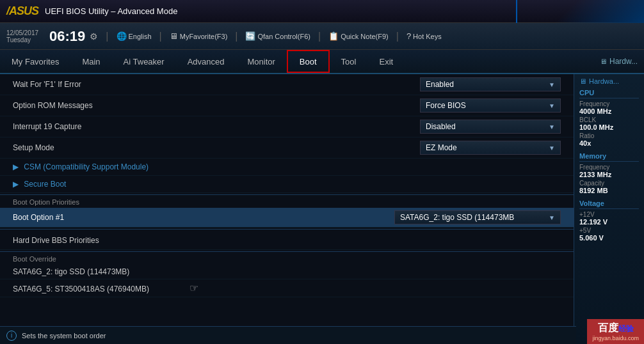  What do you see at coordinates (111, 12) in the screenshot?
I see `bios-title: UEFI BIOS Utility – Advanced Mode` at bounding box center [111, 12].